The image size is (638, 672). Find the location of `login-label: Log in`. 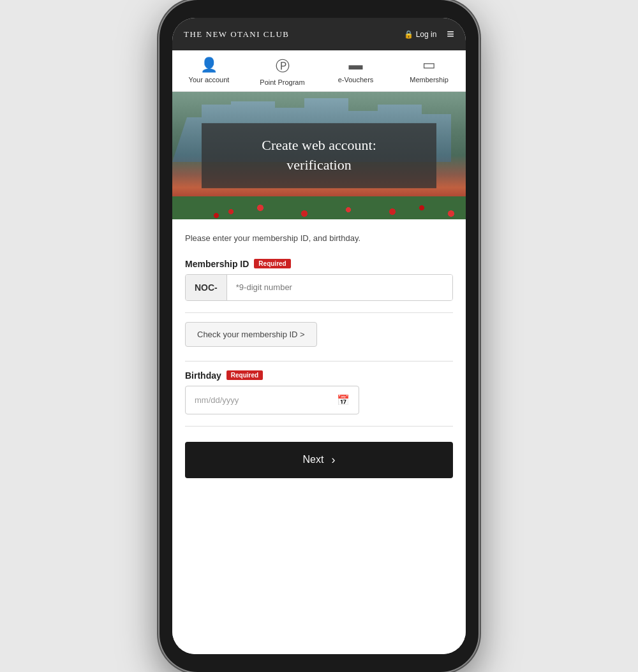

login-label: Log in is located at coordinates (426, 34).